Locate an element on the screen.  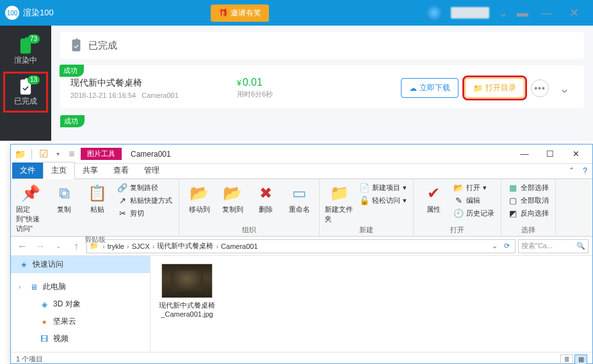
task-status-tag: 成功 is located at coordinates (72, 70).